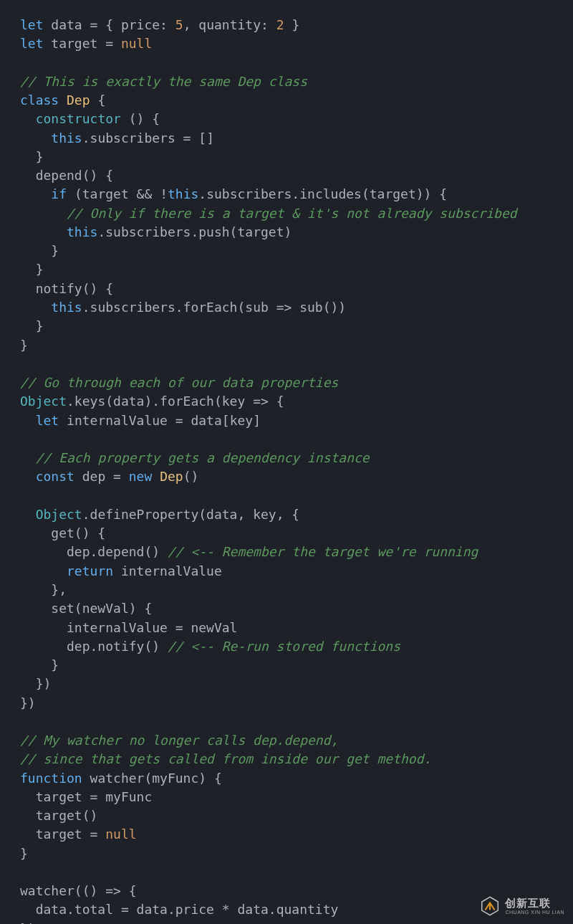 The width and height of the screenshot is (573, 924). What do you see at coordinates (63, 890) in the screenshot?
I see `code-token: watcher(()` at bounding box center [63, 890].